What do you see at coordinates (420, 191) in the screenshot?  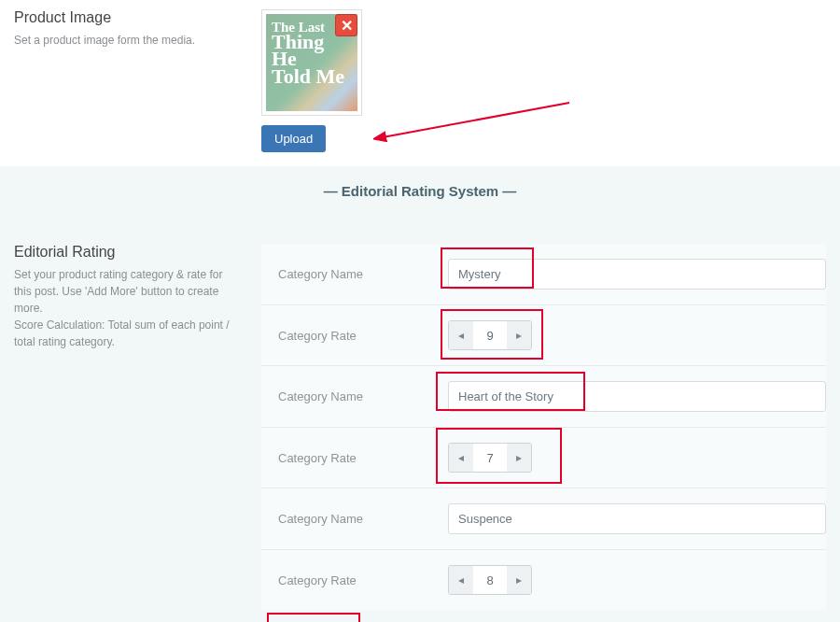 I see `editorial-rating-system-title: — Editorial Rating System —` at bounding box center [420, 191].